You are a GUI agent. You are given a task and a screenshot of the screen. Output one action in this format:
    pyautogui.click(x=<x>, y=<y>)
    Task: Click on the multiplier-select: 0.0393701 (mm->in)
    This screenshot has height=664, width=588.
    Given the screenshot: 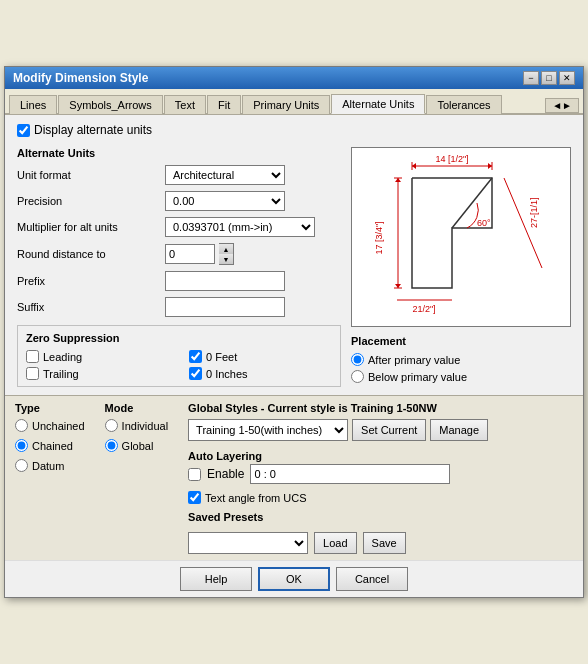 What is the action you would take?
    pyautogui.click(x=240, y=227)
    